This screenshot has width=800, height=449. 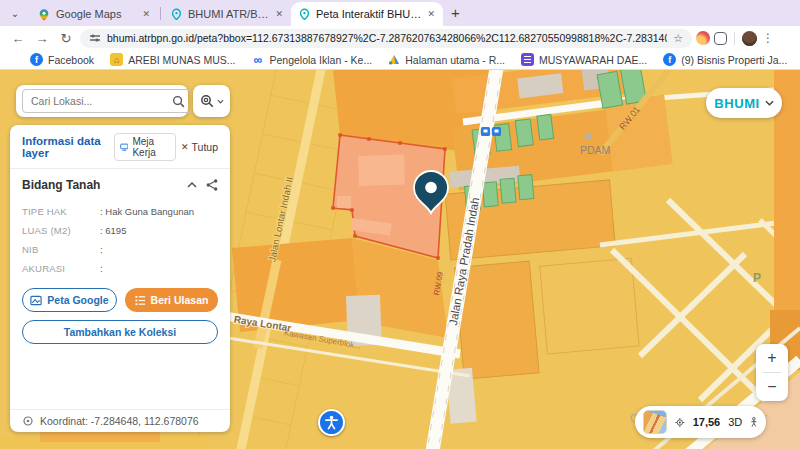 What do you see at coordinates (725, 60) in the screenshot?
I see `bookmark-bisnis-properti: f (9) Bisnis Properti Ja...` at bounding box center [725, 60].